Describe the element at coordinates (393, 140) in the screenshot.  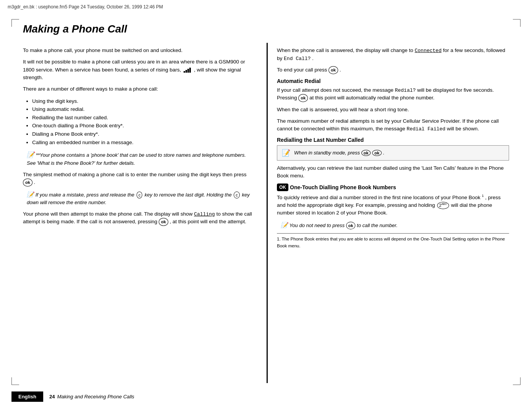
I see `section2-heading: Redialling the Last Number Called` at that location.